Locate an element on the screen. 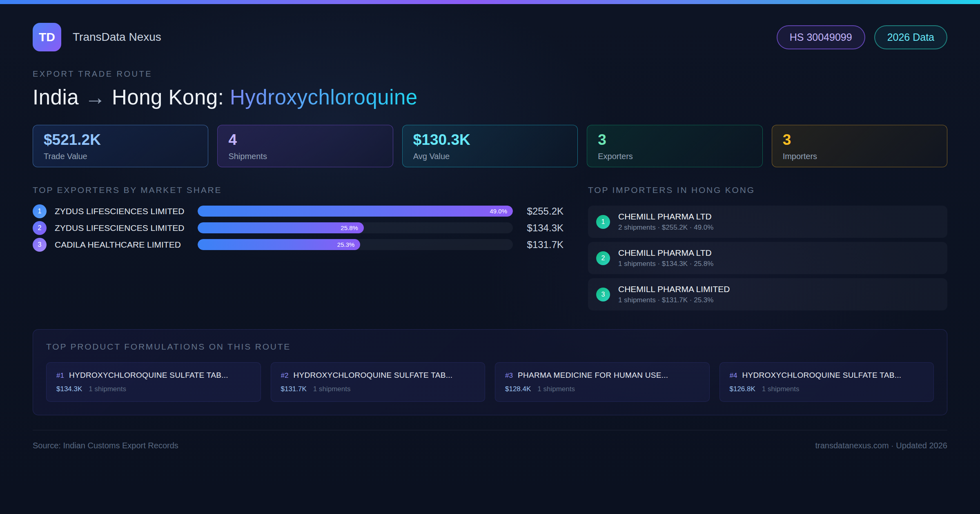 This screenshot has width=980, height=514. exporter-row: 2 ZYDUS LIFESCIENCES LIMITED 25.8% $134.… is located at coordinates (298, 228).